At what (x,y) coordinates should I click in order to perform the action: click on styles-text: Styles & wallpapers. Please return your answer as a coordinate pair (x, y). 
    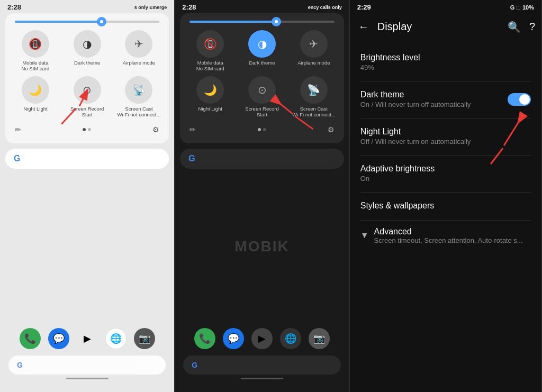
    Looking at the image, I should click on (446, 206).